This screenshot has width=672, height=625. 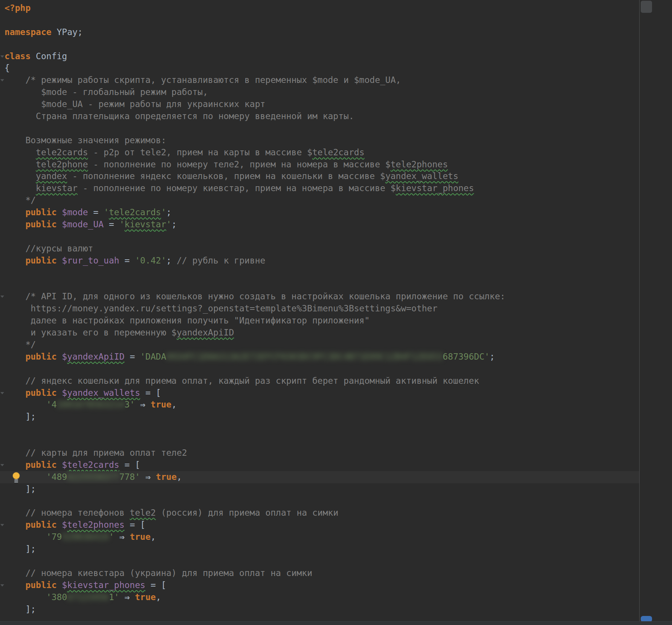 What do you see at coordinates (319, 381) in the screenshot?
I see `code-line: // яндекс кошельки для приема оплат, каж…` at bounding box center [319, 381].